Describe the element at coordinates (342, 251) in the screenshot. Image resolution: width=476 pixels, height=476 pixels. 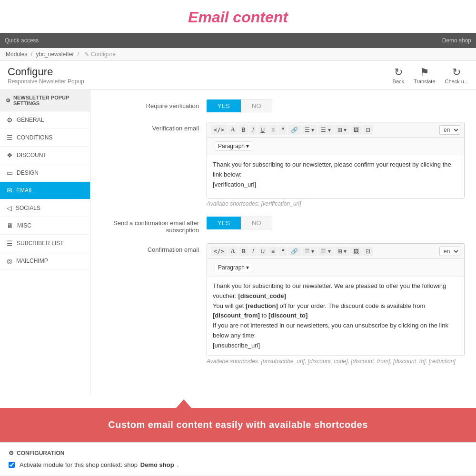
I see `conf-toolbar-table-btn: ⊞ ▾` at that location.